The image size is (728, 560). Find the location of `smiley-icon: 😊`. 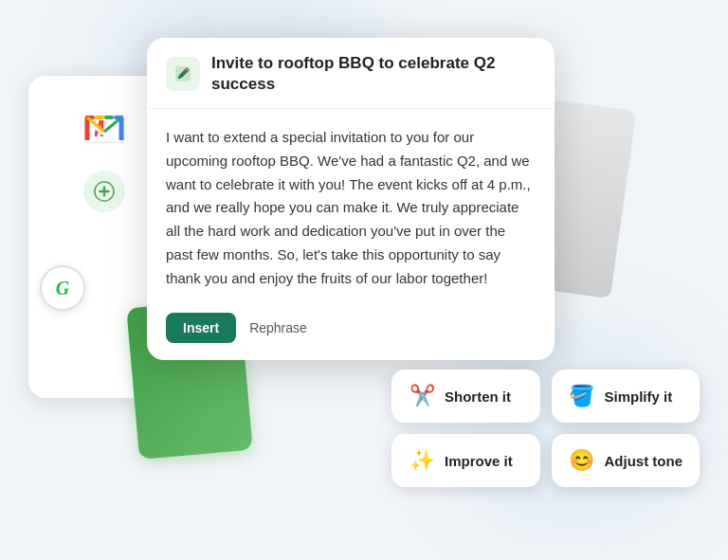

smiley-icon: 😊 is located at coordinates (582, 461).